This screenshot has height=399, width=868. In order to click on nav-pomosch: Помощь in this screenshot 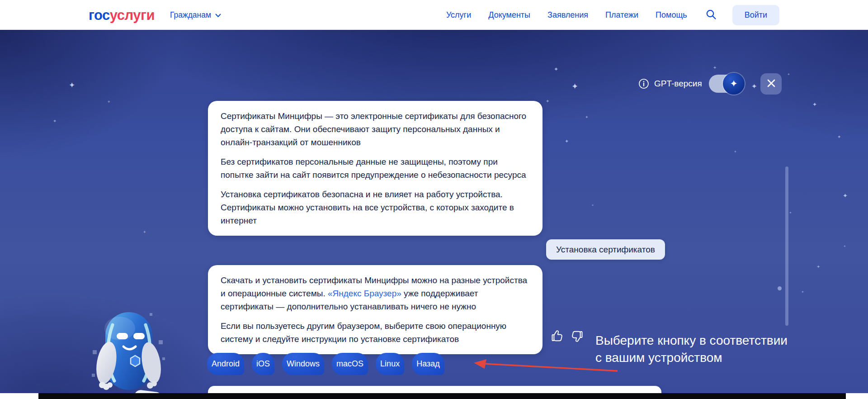, I will do `click(671, 15)`.